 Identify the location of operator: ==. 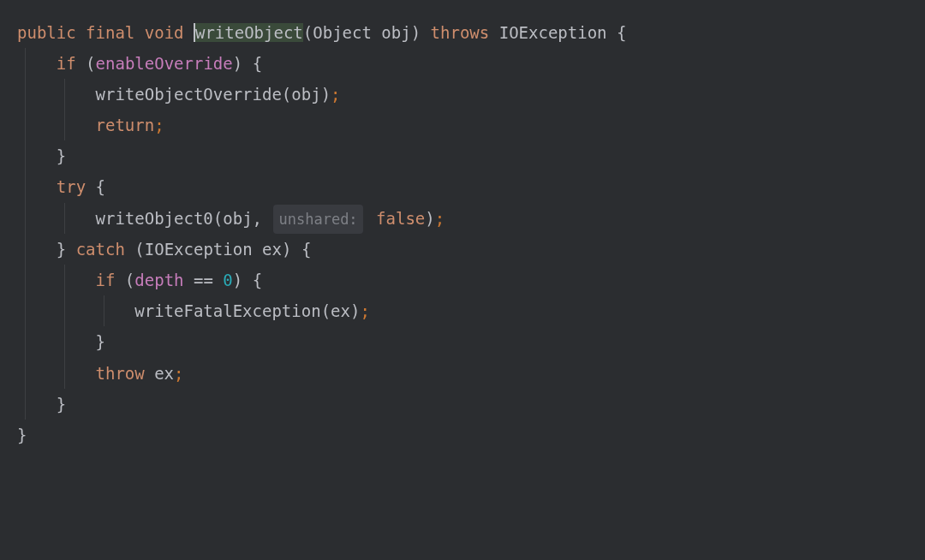
(204, 280).